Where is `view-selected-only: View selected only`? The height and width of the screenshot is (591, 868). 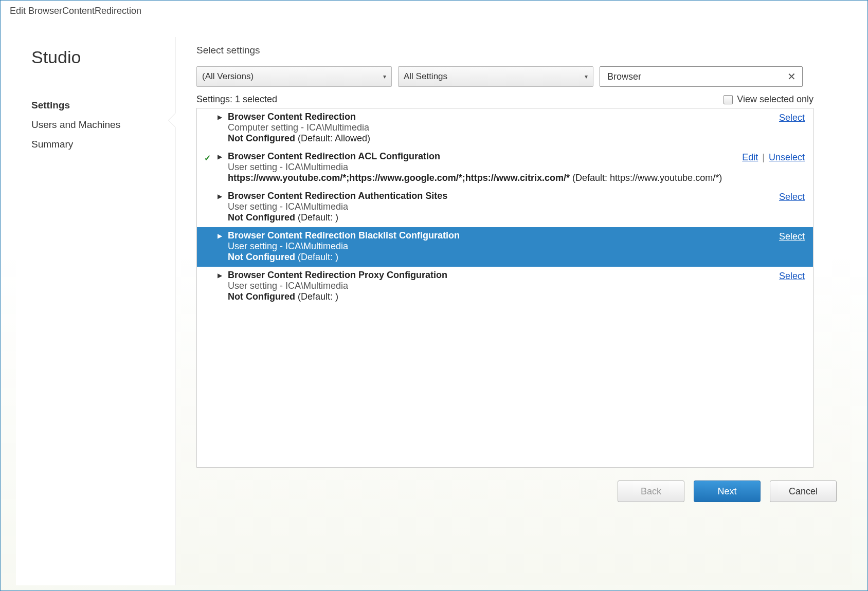
view-selected-only: View selected only is located at coordinates (768, 100).